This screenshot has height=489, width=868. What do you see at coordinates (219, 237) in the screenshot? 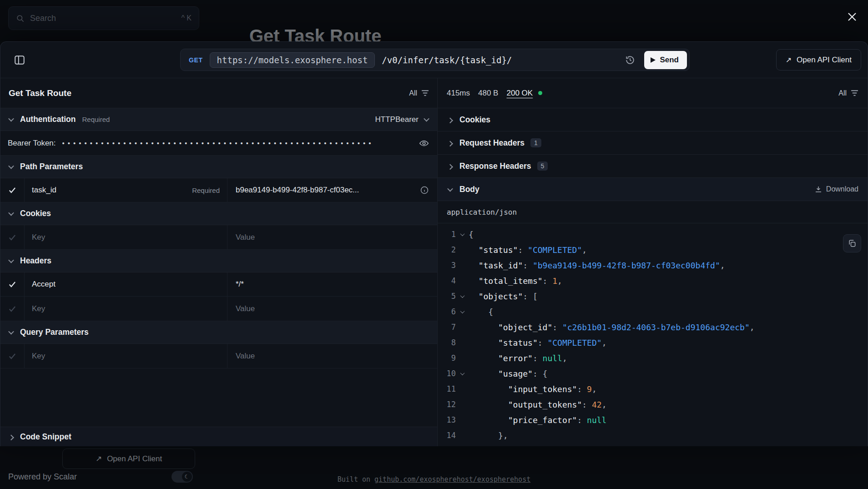
I see `cookies-kv-row: Key Value` at bounding box center [219, 237].